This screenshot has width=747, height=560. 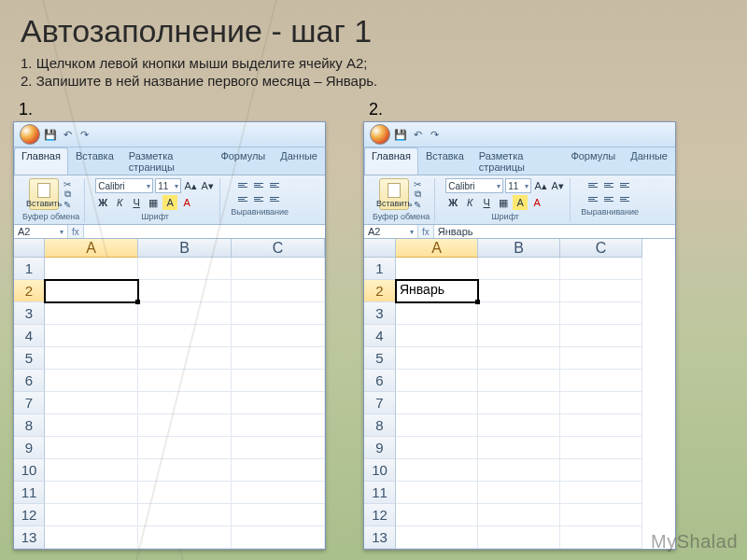 I want to click on paste-button: Вставить, so click(x=394, y=194).